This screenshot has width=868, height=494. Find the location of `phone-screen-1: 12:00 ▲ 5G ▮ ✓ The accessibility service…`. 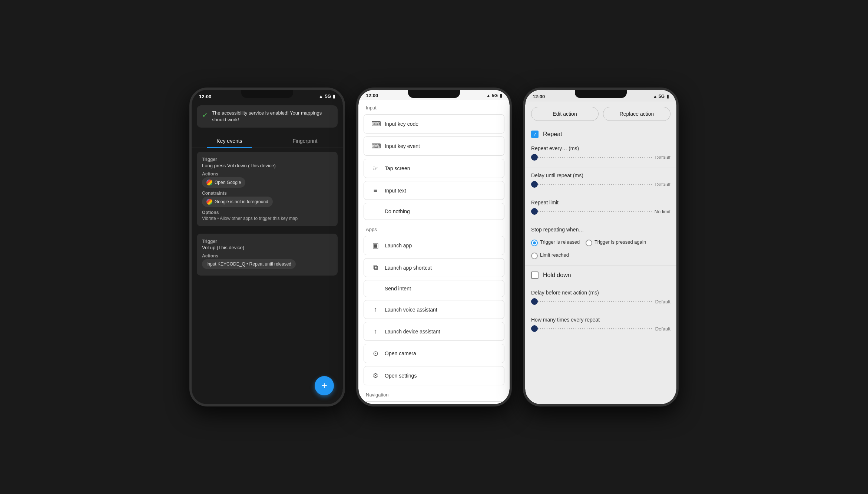

phone-screen-1: 12:00 ▲ 5G ▮ ✓ The accessibility service… is located at coordinates (267, 247).